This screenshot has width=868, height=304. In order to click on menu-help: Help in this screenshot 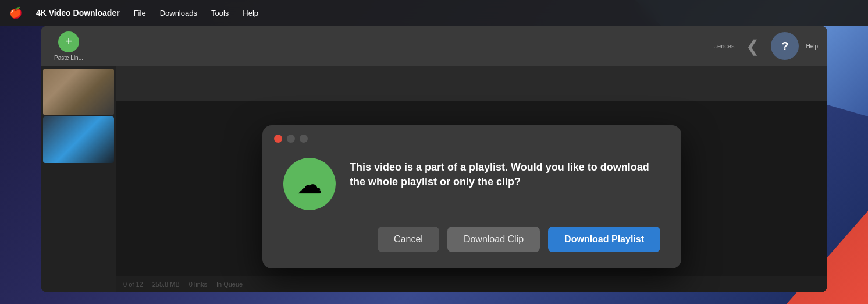, I will do `click(250, 13)`.